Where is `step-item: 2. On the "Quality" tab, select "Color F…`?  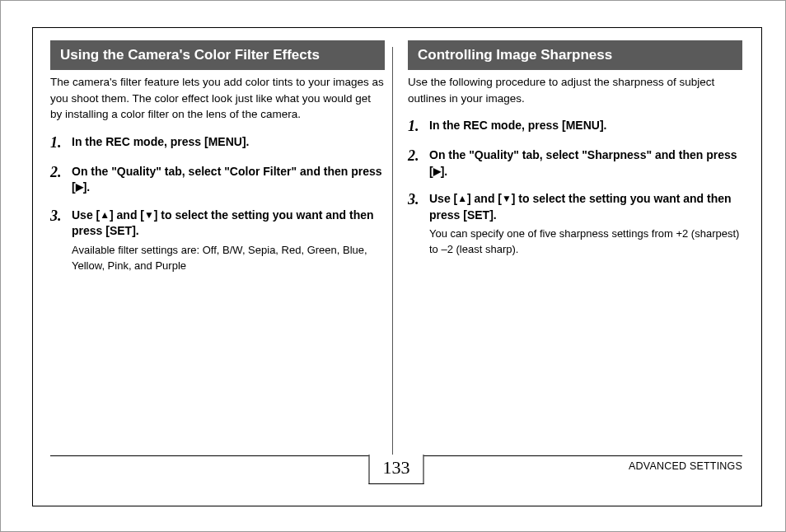
step-item: 2. On the "Quality" tab, select "Color F… is located at coordinates (218, 180).